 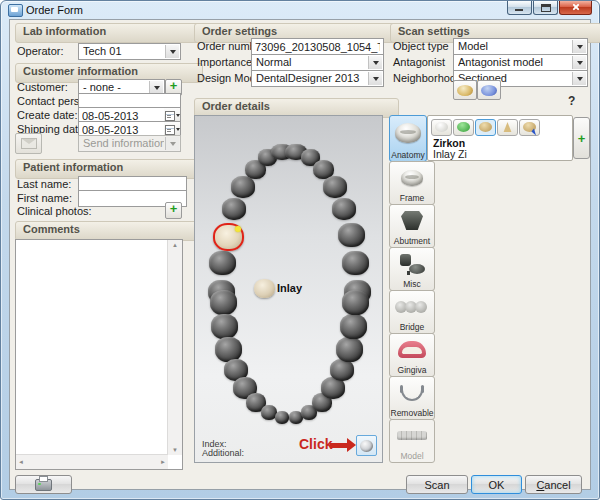 I want to click on preview-inlay-label: Inlay, so click(x=290, y=288).